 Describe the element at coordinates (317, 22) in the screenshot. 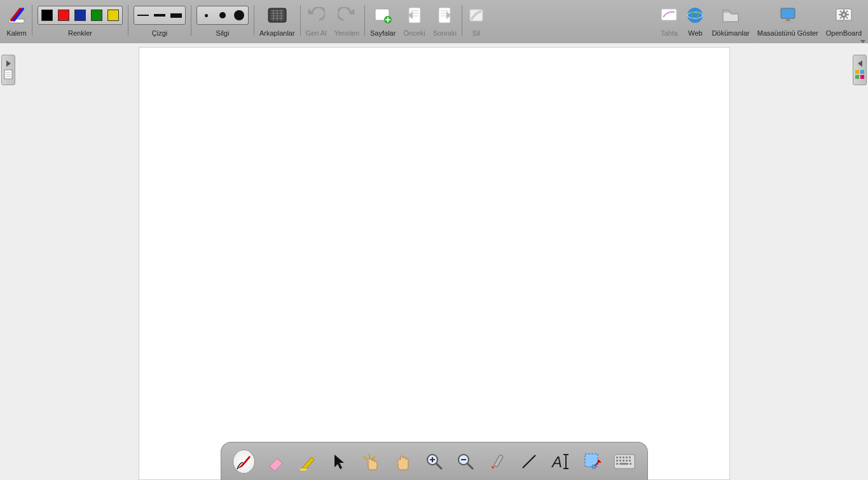

I see `undo-button: Geri Al` at that location.